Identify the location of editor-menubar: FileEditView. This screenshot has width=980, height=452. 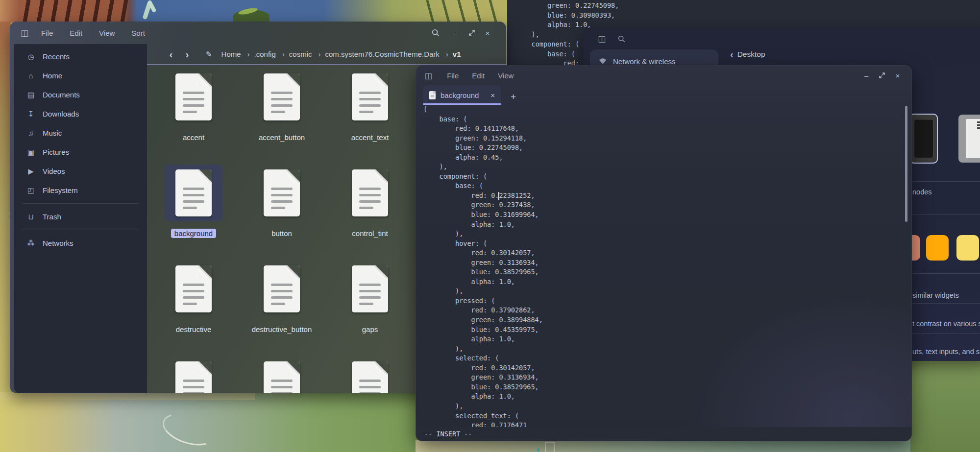
(480, 75).